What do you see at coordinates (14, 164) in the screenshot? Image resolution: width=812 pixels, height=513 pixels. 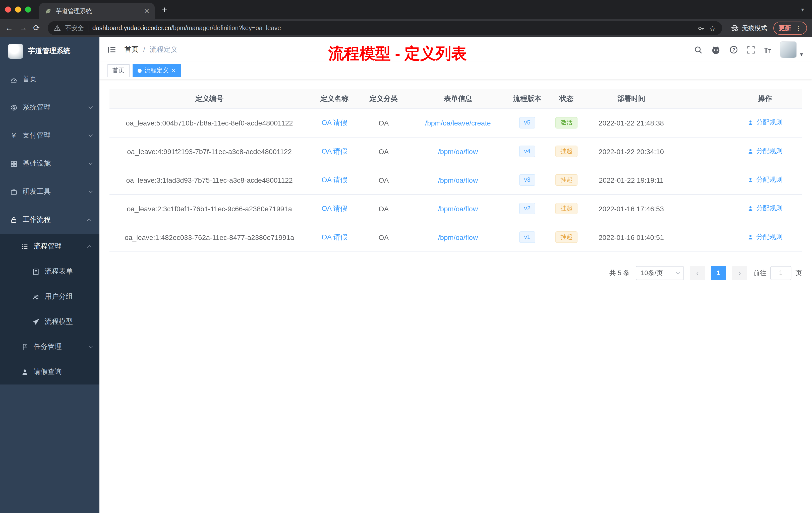 I see `grid-icon` at bounding box center [14, 164].